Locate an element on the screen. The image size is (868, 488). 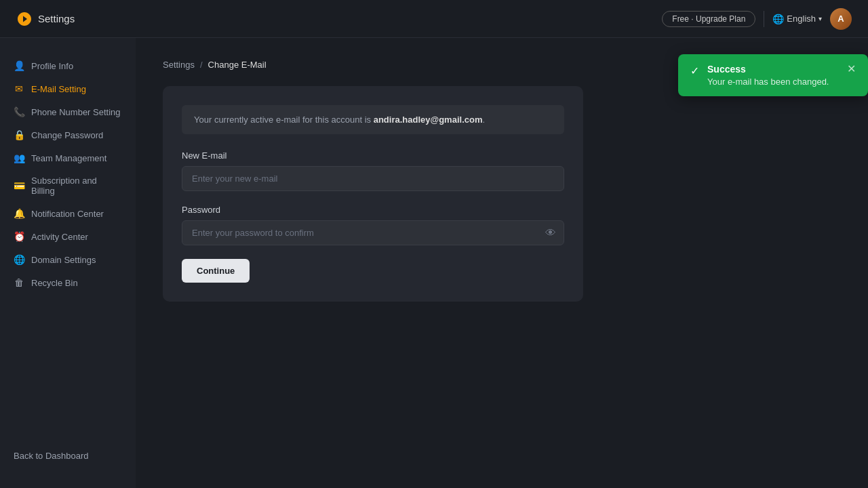
upgrade-button: Free · Upgrade Plan is located at coordinates (709, 19).